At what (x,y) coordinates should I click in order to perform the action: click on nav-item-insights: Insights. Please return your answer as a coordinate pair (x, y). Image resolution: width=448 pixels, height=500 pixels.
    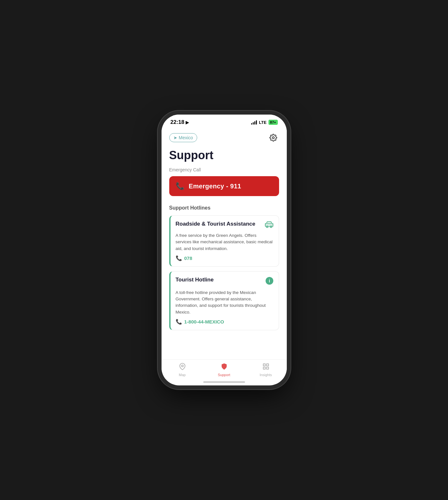
    Looking at the image, I should click on (266, 370).